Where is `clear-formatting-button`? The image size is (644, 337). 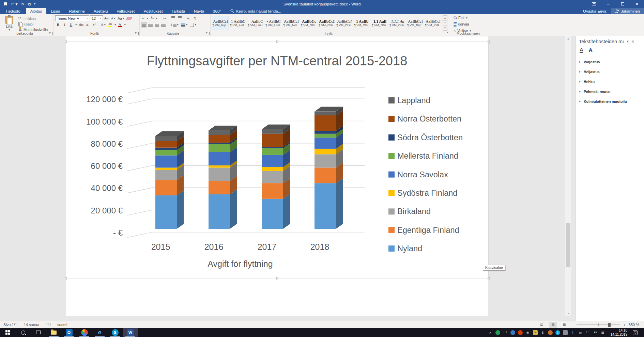 clear-formatting-button is located at coordinates (129, 18).